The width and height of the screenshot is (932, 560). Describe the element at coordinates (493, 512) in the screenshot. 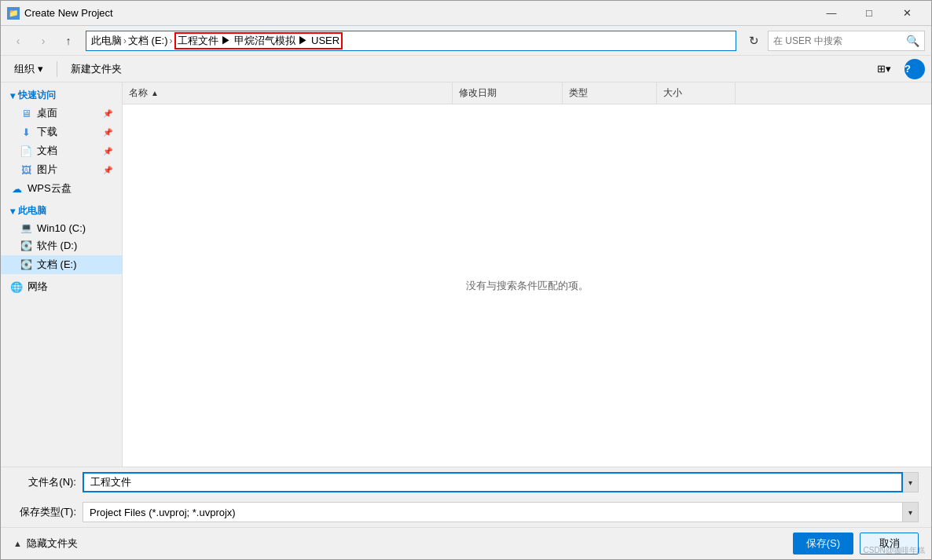

I see `filetype-display: Project Files (*.uvproj; *.uvprojx)` at that location.